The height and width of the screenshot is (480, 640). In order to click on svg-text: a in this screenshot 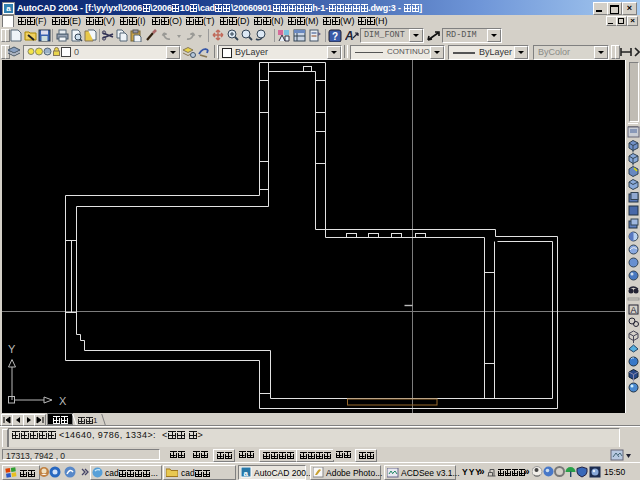, I will do `click(246, 474)`.